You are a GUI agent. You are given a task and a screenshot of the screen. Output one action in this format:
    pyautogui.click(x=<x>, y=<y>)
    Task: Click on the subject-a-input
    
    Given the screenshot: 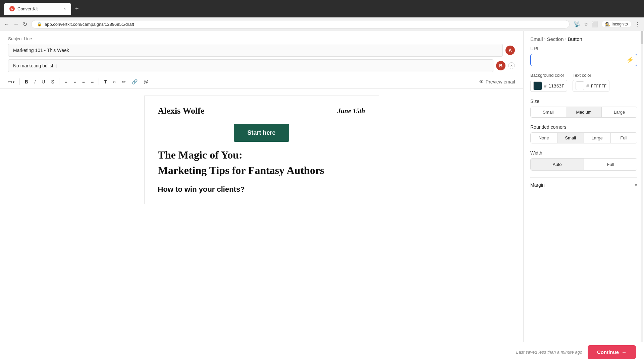 What is the action you would take?
    pyautogui.click(x=256, y=50)
    